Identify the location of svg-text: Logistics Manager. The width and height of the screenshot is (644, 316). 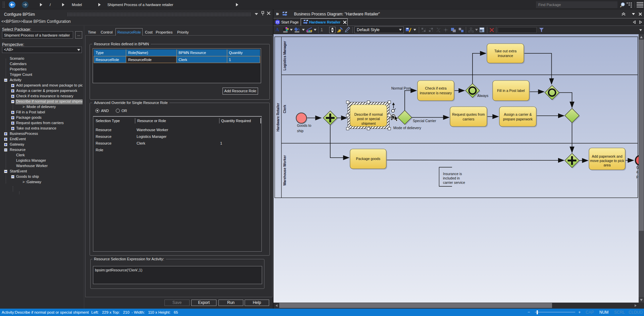
(285, 56).